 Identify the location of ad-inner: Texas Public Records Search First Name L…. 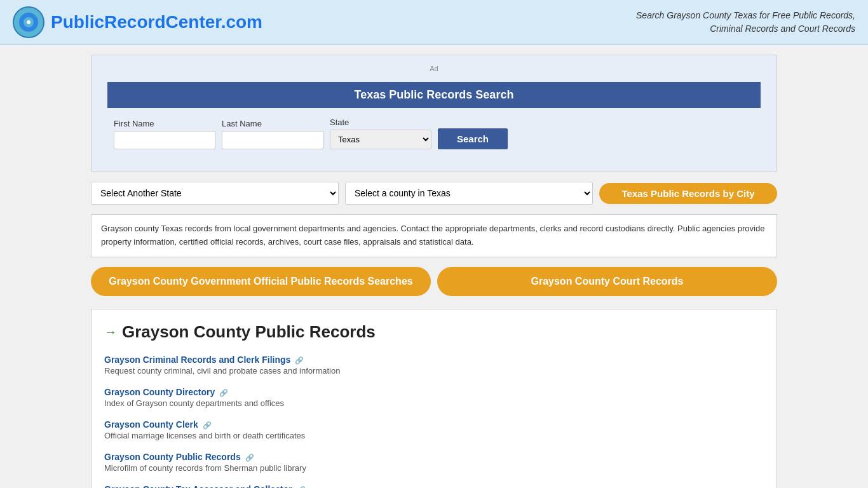
(434, 119).